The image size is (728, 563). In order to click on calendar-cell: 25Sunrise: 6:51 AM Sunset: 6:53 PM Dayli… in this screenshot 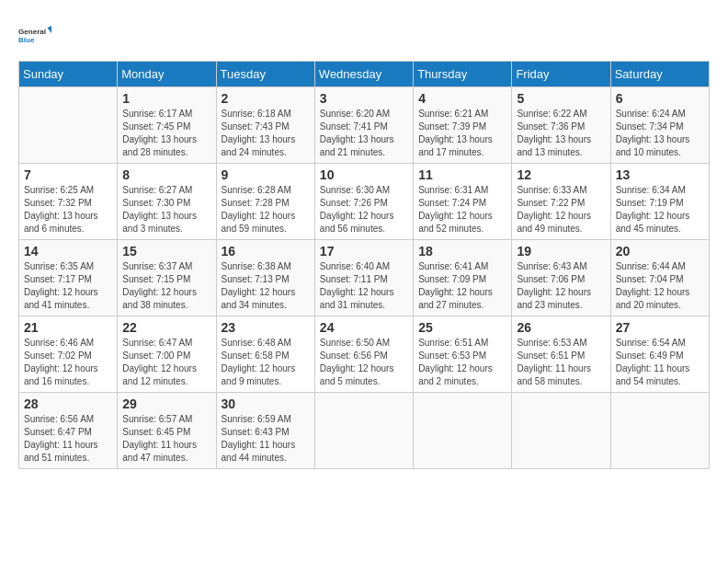, I will do `click(463, 355)`.